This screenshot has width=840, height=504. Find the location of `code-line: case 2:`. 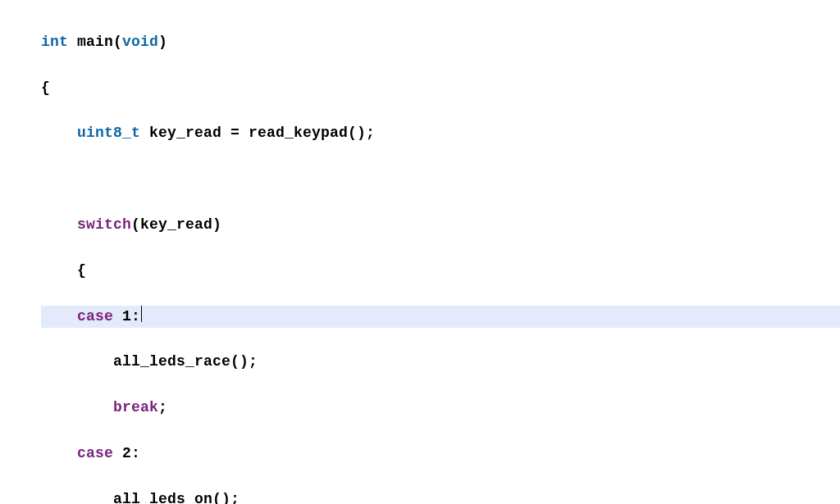

code-line: case 2: is located at coordinates (441, 454).